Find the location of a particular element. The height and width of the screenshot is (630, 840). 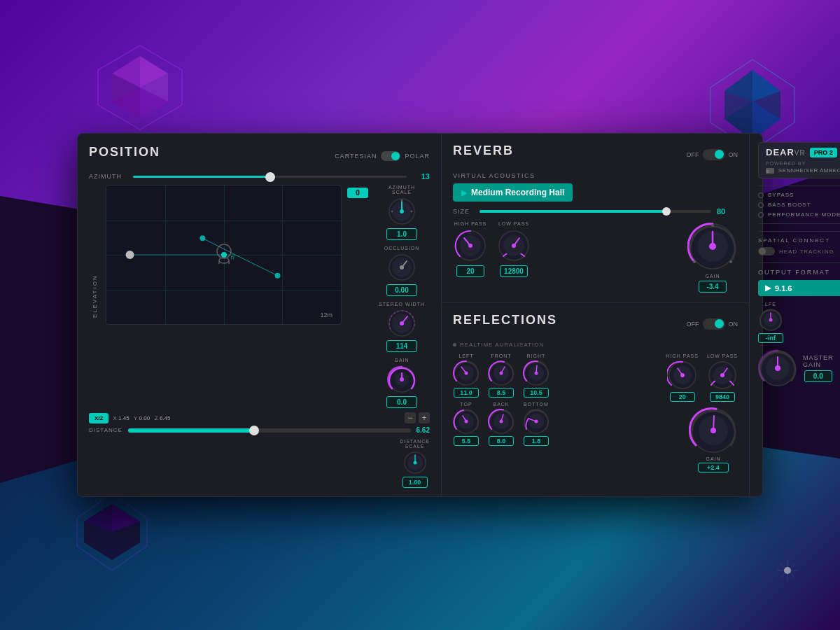

reflections-toggle-track is located at coordinates (714, 324).